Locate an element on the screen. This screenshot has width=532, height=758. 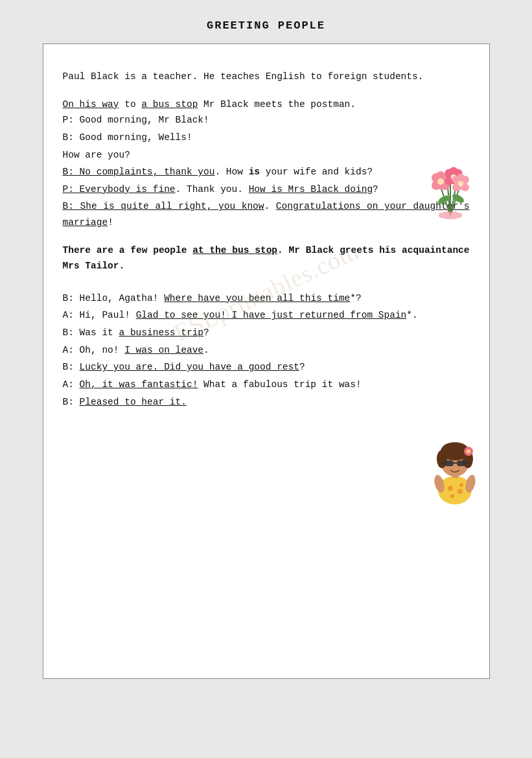
flowers-illustration is located at coordinates (450, 184).